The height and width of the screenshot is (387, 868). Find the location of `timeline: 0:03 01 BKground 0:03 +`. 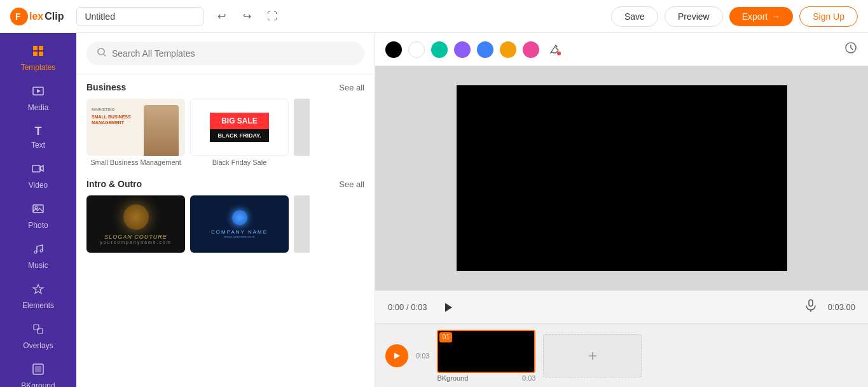

timeline: 0:03 01 BKground 0:03 + is located at coordinates (622, 355).